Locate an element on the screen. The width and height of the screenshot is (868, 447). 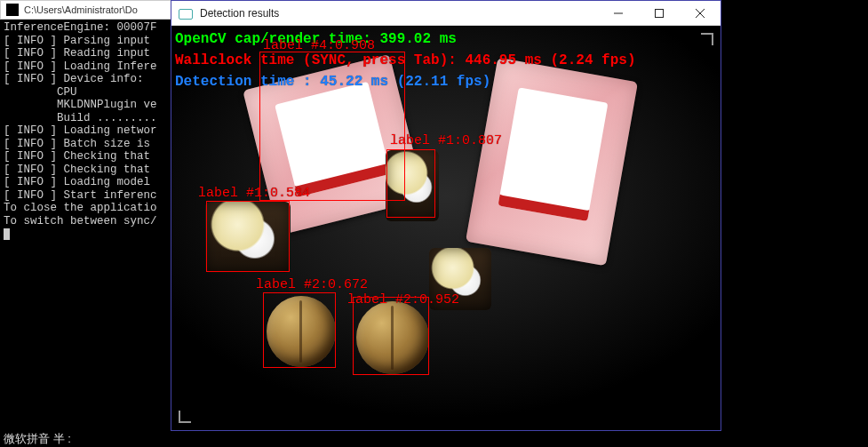
detection-label: label #1:0.807 is located at coordinates (446, 140).